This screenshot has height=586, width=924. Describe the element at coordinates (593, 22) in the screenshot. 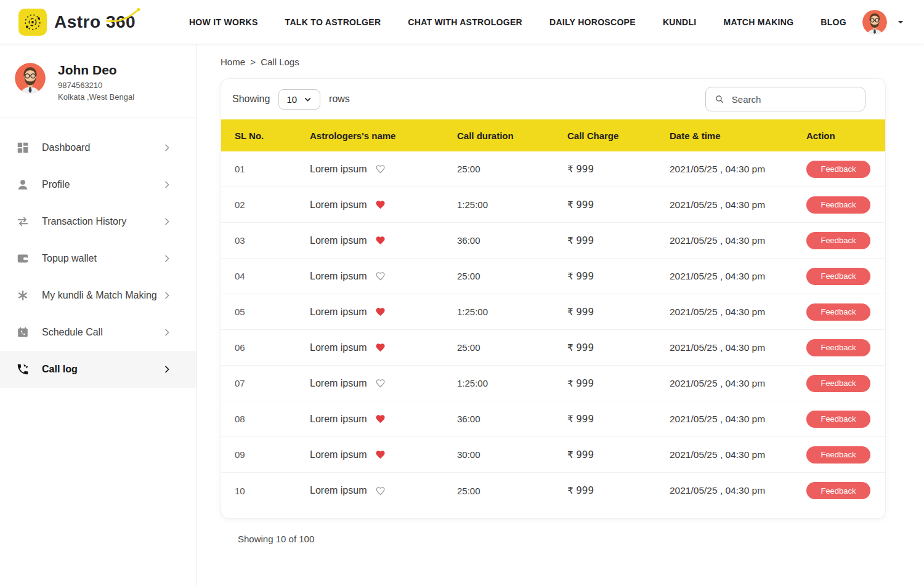

I see `nav-item-daily-horoscope: DAILY HOROSCOPE` at that location.